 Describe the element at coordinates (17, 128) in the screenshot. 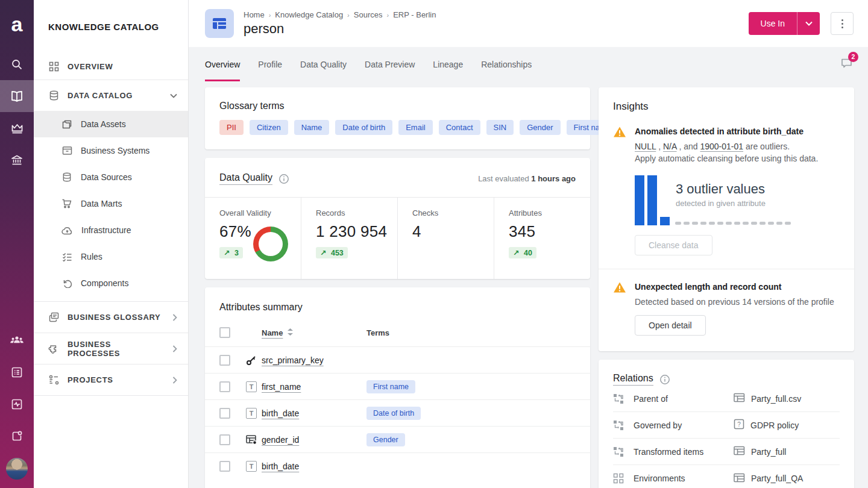

I see `rail-quality-button` at that location.